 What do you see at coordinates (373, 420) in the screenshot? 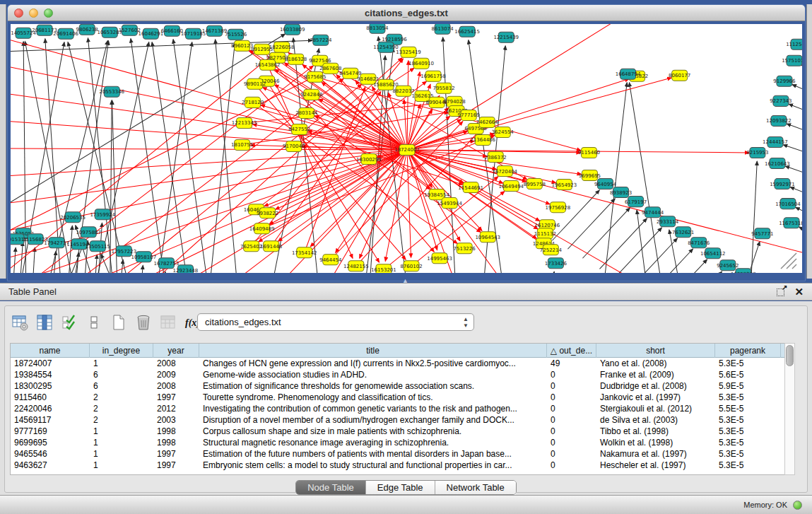
I see `table-cell: Disruption of a novel member of a sodium…` at bounding box center [373, 420].